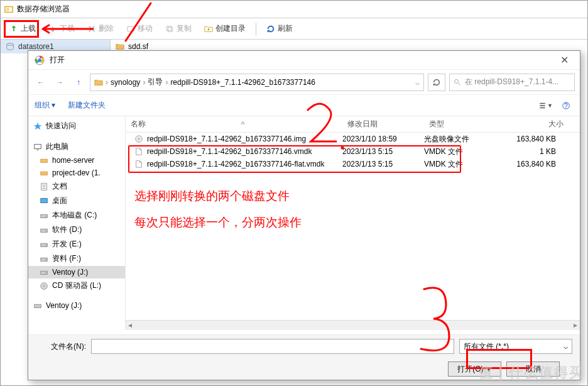 The width and height of the screenshot is (588, 386). I want to click on dialog-sidebar: 快速访问 此电脑 home-serverproject-dev (1.文档桌面本…, so click(77, 223).